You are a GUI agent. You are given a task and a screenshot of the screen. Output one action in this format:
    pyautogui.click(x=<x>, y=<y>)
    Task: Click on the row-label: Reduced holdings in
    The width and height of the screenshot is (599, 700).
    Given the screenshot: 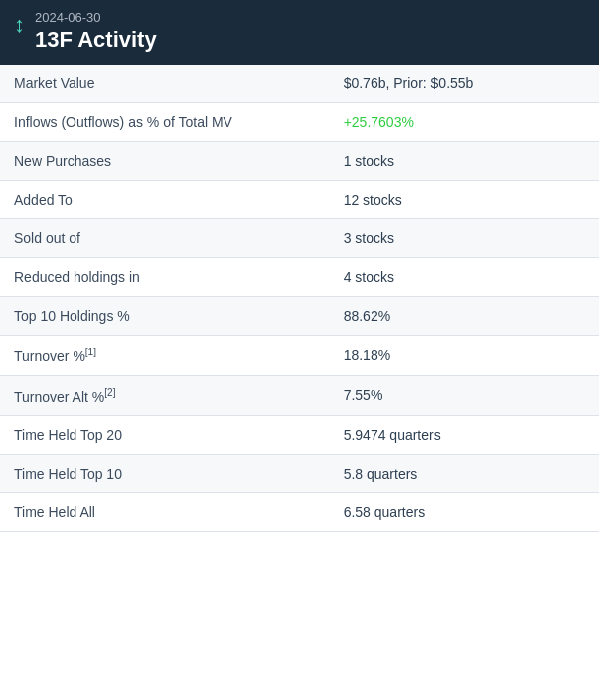 What is the action you would take?
    pyautogui.click(x=165, y=278)
    